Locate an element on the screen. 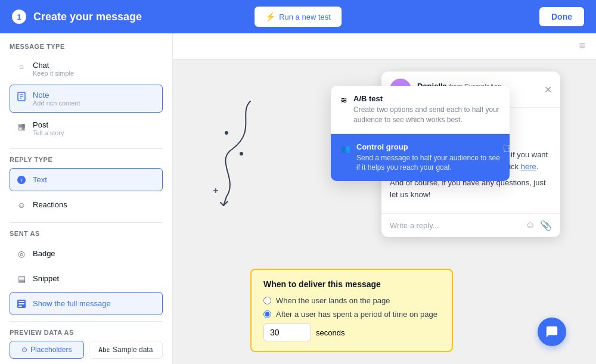 The height and width of the screenshot is (364, 596). text-reply-label: Text is located at coordinates (40, 180).